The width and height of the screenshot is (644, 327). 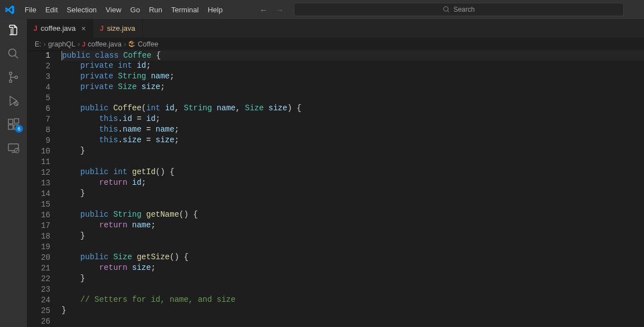 What do you see at coordinates (352, 183) in the screenshot?
I see `code-line: return id;` at bounding box center [352, 183].